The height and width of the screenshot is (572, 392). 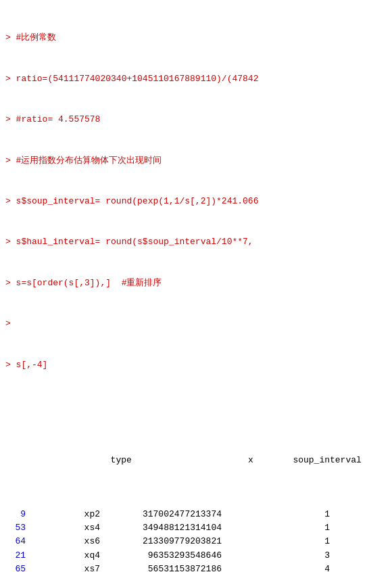 I want to click on cell-x: 96353293548646, so click(x=161, y=556).